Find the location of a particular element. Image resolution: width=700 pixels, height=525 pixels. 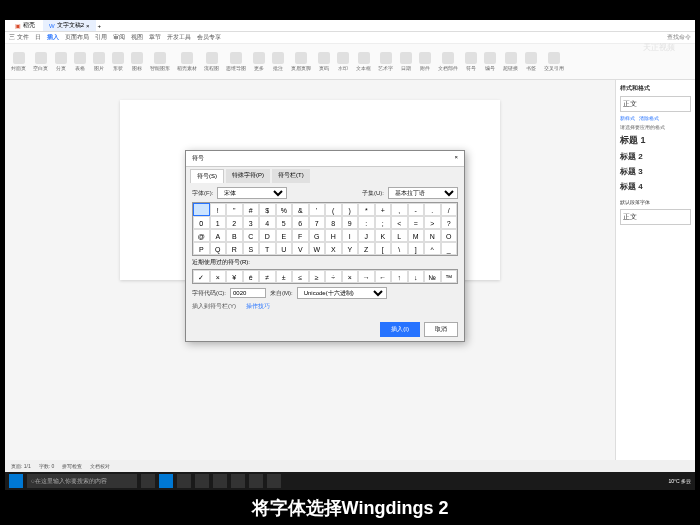

char-cell: P is located at coordinates (202, 248).